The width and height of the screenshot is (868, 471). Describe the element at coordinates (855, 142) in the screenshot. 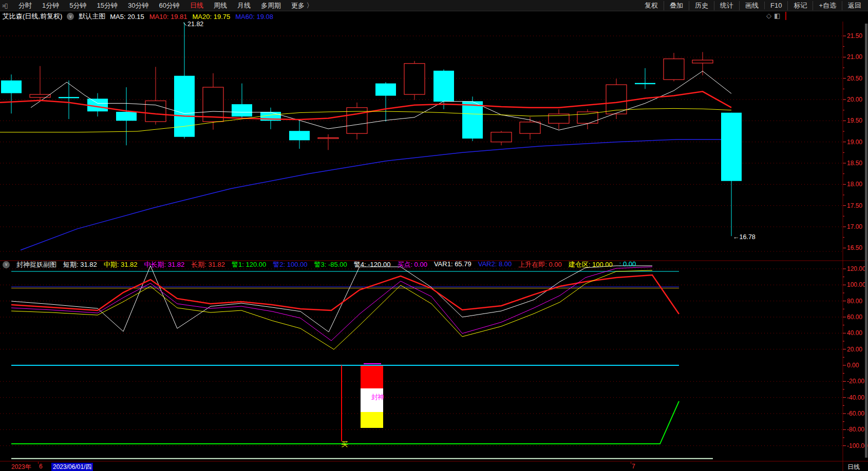

I see `y-axis-label: 19.00` at that location.